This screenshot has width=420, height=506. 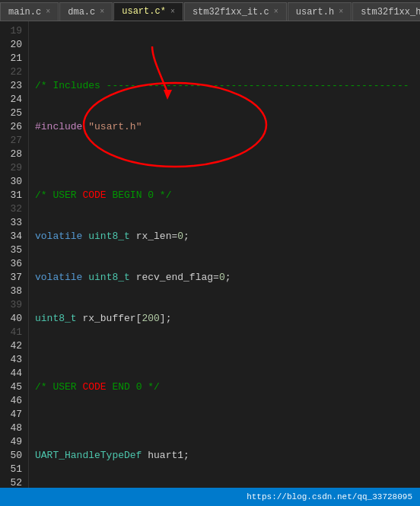 What do you see at coordinates (148, 11) in the screenshot?
I see `tab-usart-c: usart.c* ×` at bounding box center [148, 11].